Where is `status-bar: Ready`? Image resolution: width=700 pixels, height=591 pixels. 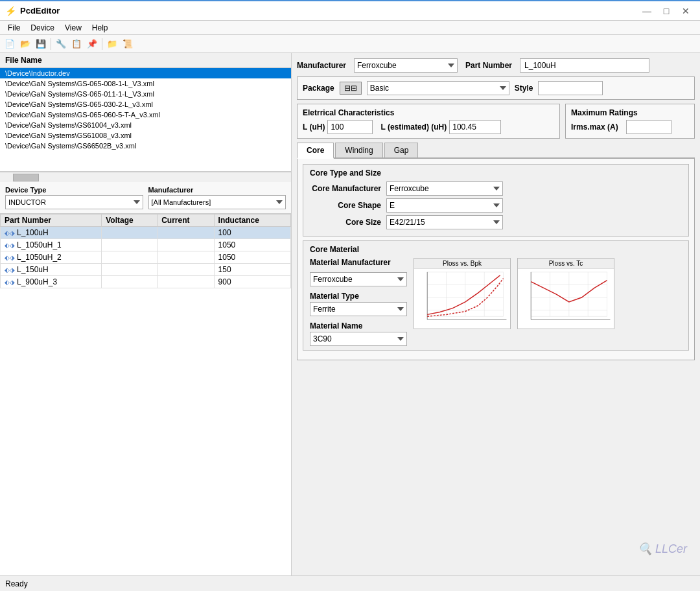
status-bar: Ready is located at coordinates (350, 583).